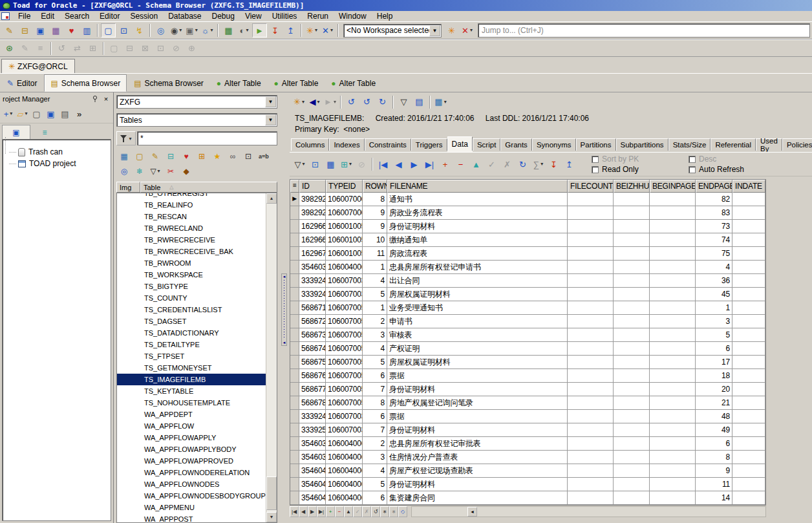 The width and height of the screenshot is (812, 523). Describe the element at coordinates (314, 102) in the screenshot. I see `back-icon: ◀` at that location.